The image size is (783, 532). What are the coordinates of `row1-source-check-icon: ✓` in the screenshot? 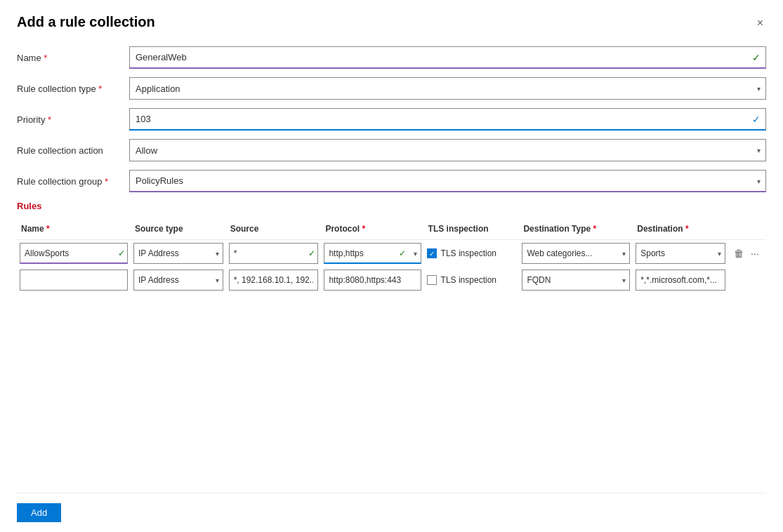 It's located at (312, 253).